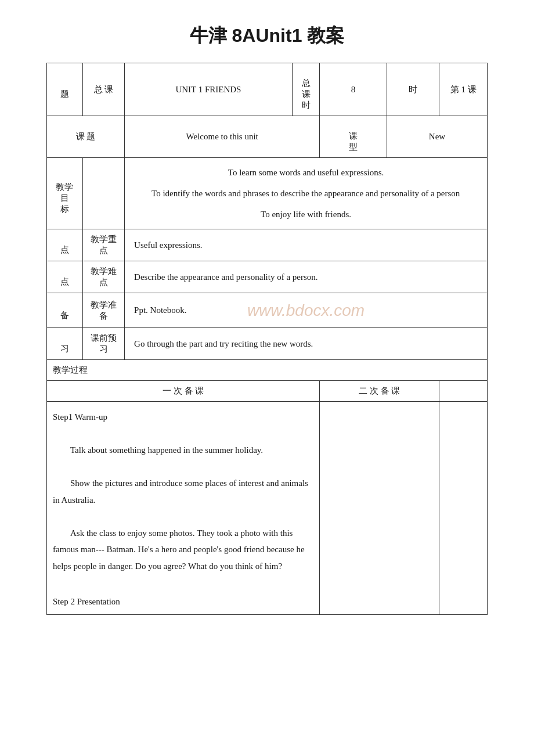 The height and width of the screenshot is (756, 534). I want to click on label-shi: 时, so click(413, 89).